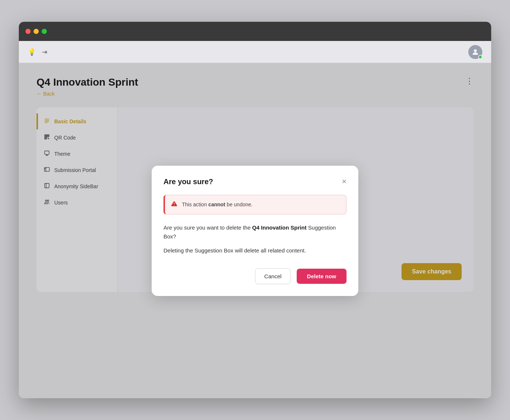 The image size is (510, 420). Describe the element at coordinates (322, 276) in the screenshot. I see `delete-now-button: Delete now` at that location.